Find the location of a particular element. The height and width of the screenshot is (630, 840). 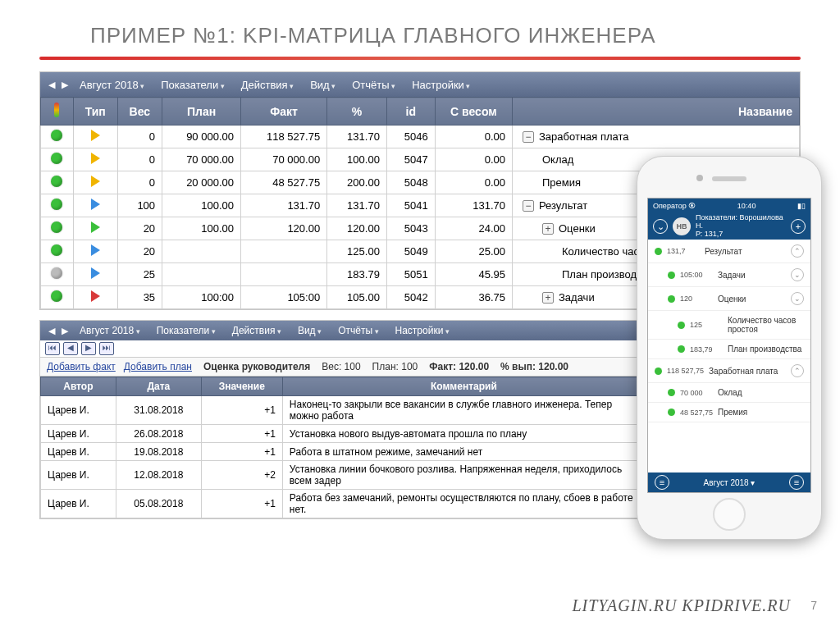

table-row: Царев И.05.08.2018+1Работа без замечаний… is located at coordinates (343, 504).